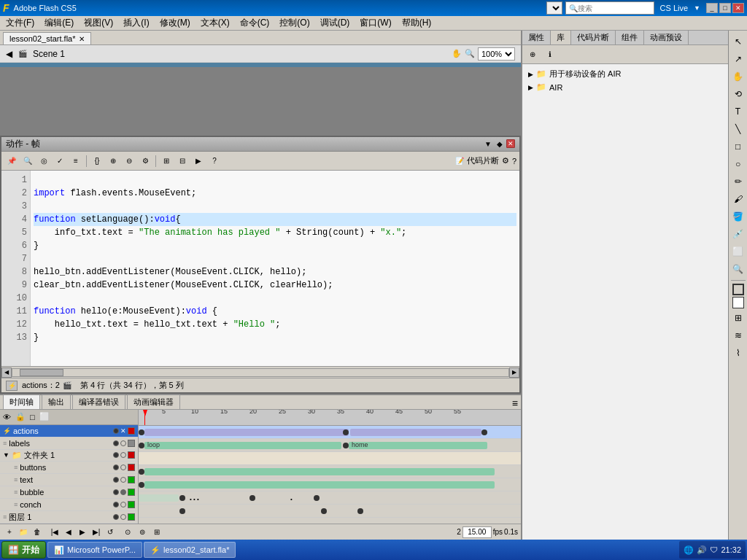  Describe the element at coordinates (496, 54) in the screenshot. I see `zoom-select: 100%` at that location.